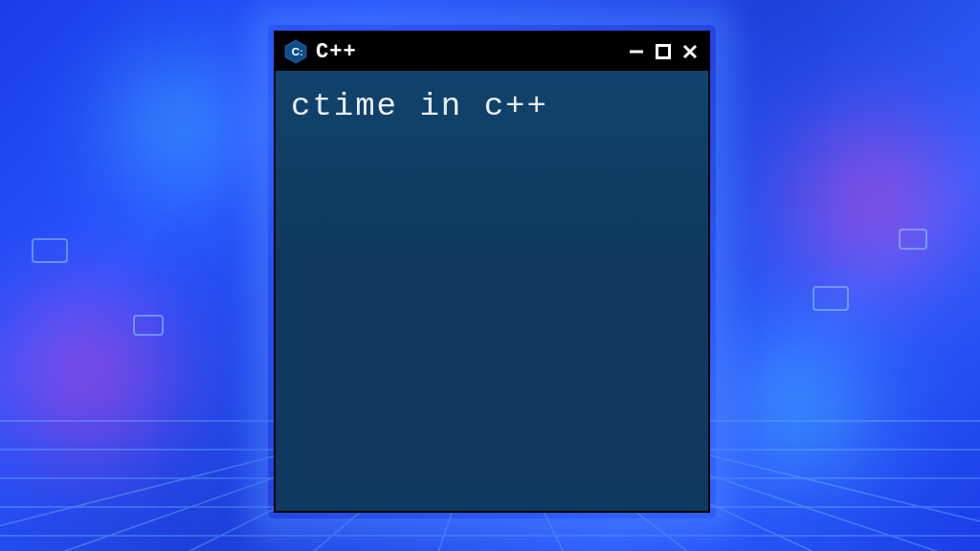 The width and height of the screenshot is (980, 551). Describe the element at coordinates (296, 52) in the screenshot. I see `cpp-logo-icon: C + +` at that location.